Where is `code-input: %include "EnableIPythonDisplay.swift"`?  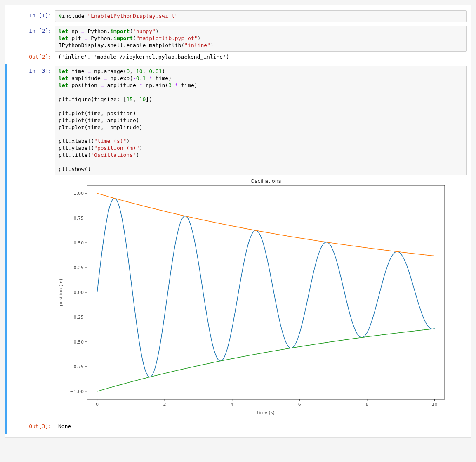 code-input: %include "EnableIPythonDisplay.swift" is located at coordinates (261, 17).